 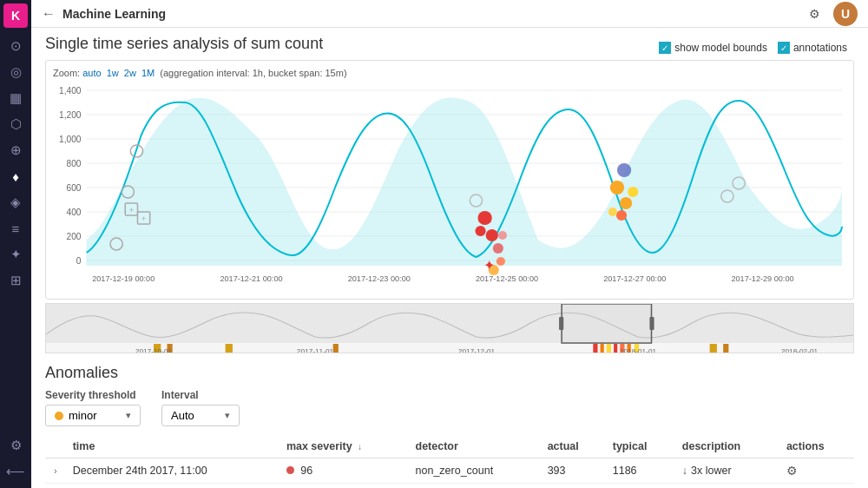 What do you see at coordinates (784, 48) in the screenshot?
I see `annotations-check: ✓` at bounding box center [784, 48].